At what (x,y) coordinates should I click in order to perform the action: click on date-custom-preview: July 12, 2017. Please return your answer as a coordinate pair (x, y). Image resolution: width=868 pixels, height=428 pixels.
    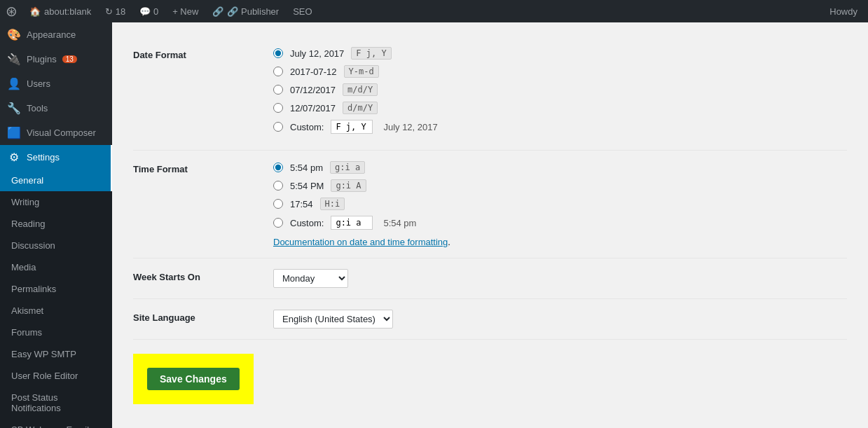
    Looking at the image, I should click on (411, 127).